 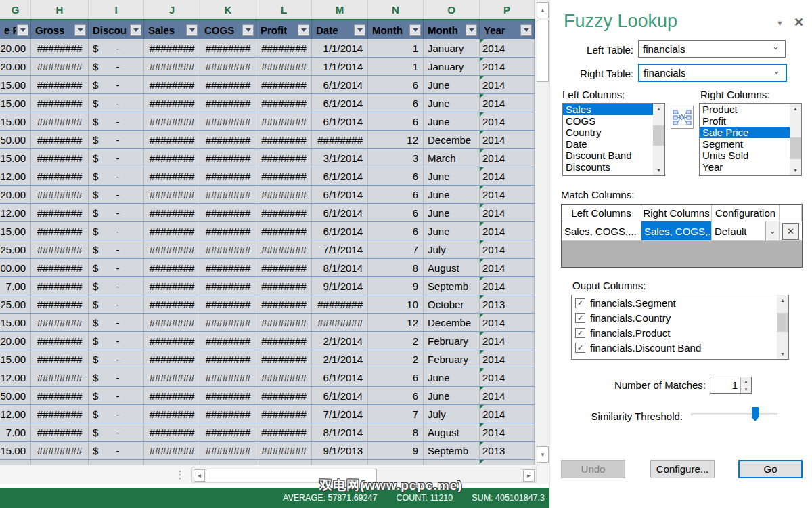 I want to click on cell-month-name: June, so click(x=452, y=213).